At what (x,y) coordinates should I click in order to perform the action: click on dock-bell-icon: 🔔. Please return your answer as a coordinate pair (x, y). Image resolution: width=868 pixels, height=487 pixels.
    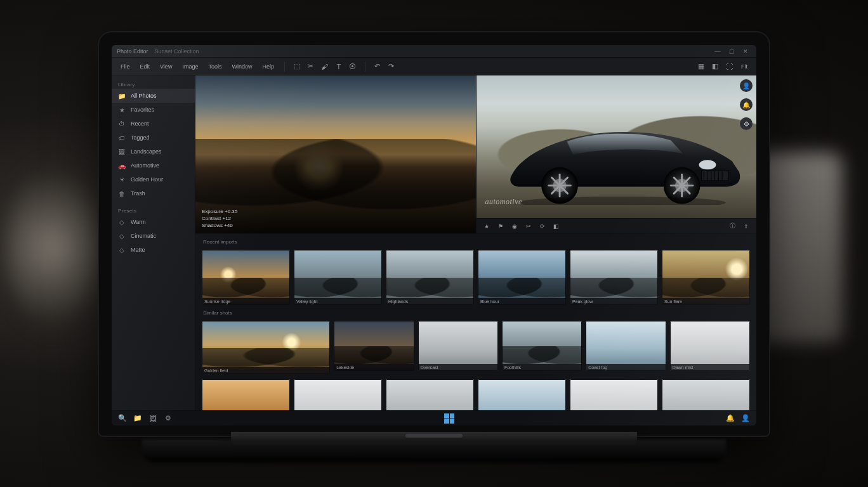
    Looking at the image, I should click on (746, 105).